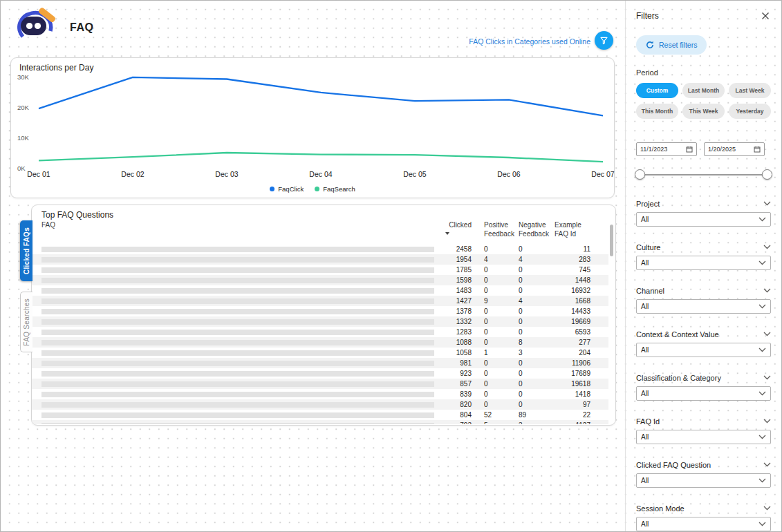  What do you see at coordinates (320, 260) in the screenshot?
I see `table-row: 195444283` at bounding box center [320, 260].